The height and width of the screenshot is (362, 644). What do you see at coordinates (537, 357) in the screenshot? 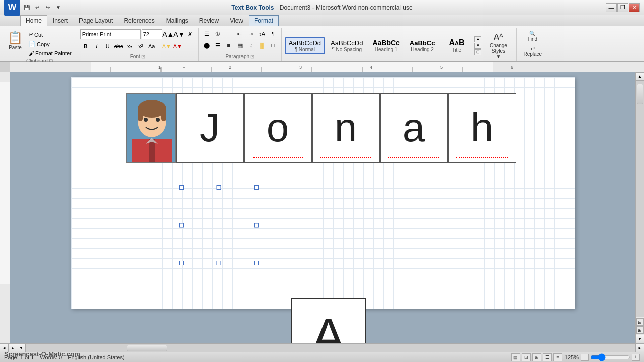
I see `web-layout-button: ⊞` at bounding box center [537, 357].